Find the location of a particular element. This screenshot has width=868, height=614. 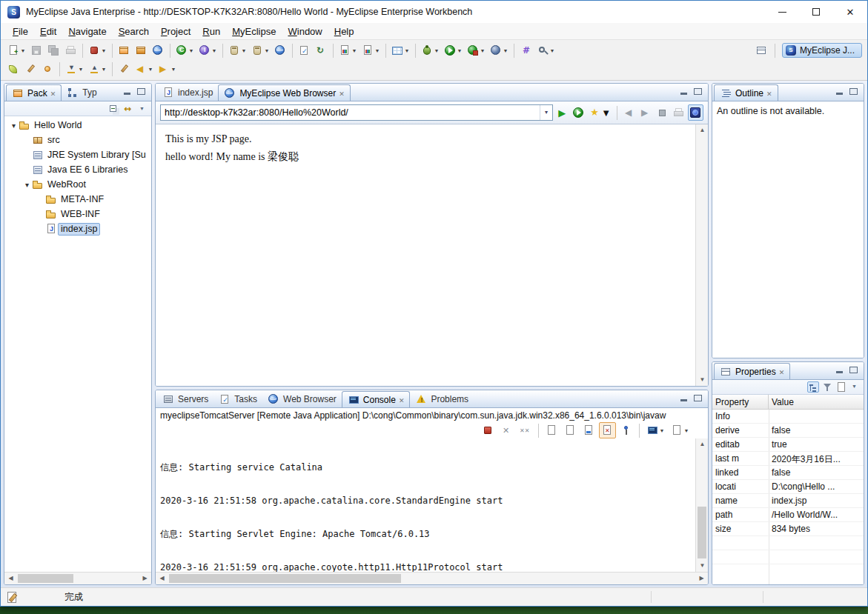

open-perspective-icon is located at coordinates (762, 50).